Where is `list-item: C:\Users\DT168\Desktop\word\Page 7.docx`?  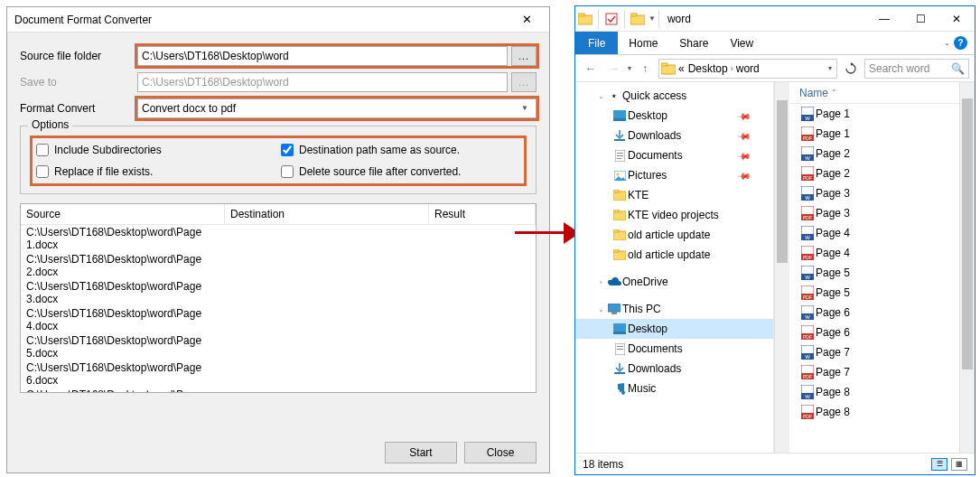
list-item: C:\Users\DT168\Desktop\word\Page 7.docx is located at coordinates (278, 390).